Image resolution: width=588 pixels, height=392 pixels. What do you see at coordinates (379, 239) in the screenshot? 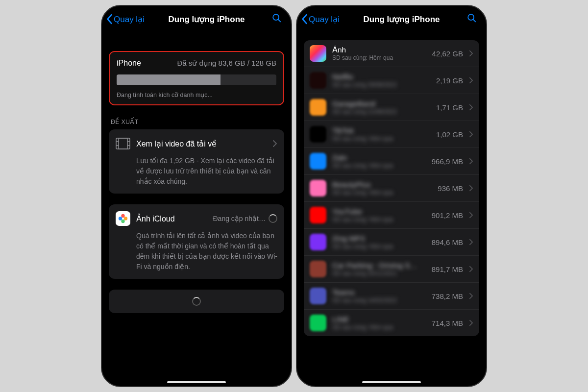
I see `app-name: Zing MP3` at bounding box center [379, 239].